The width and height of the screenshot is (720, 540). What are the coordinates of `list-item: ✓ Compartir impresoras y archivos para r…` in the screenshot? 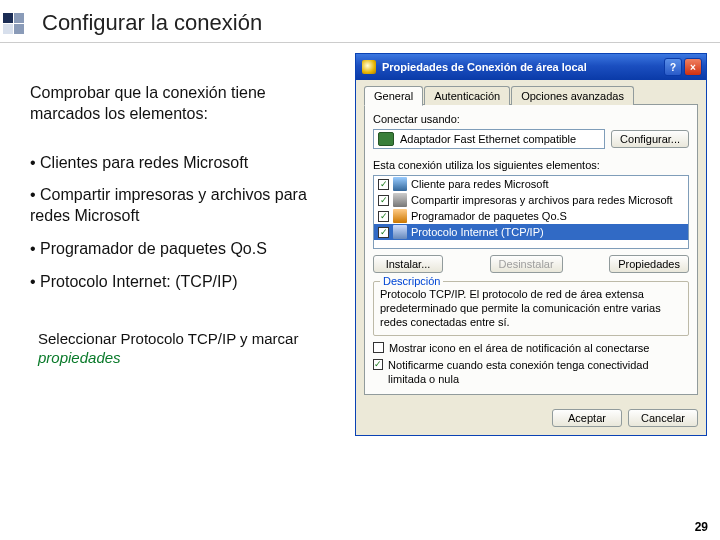 It's located at (531, 200).